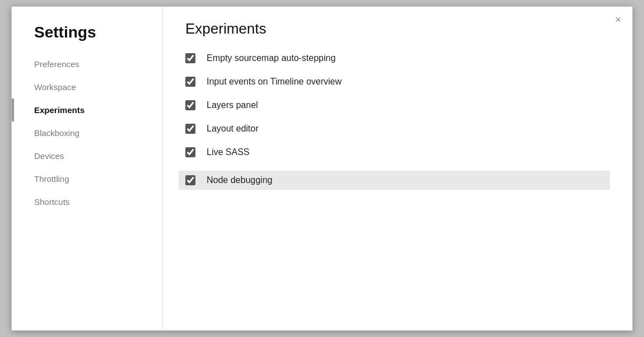 The image size is (644, 337). I want to click on experiment-label-layout-editor: Layout editor, so click(233, 129).